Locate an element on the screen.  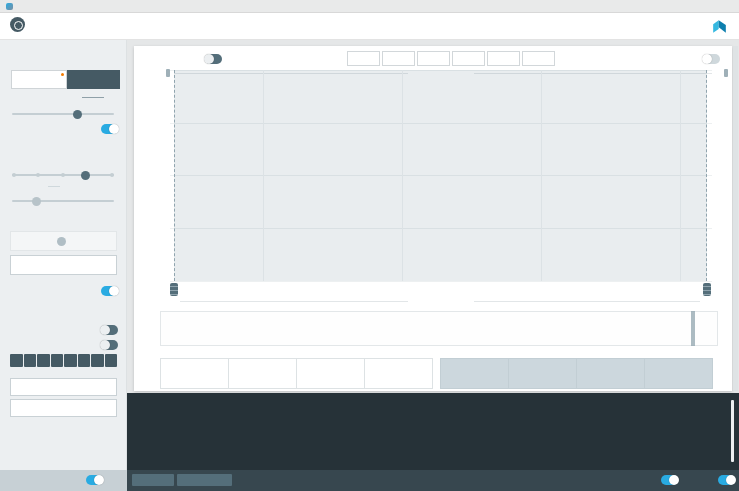
clear-session-button is located at coordinates (64, 265).